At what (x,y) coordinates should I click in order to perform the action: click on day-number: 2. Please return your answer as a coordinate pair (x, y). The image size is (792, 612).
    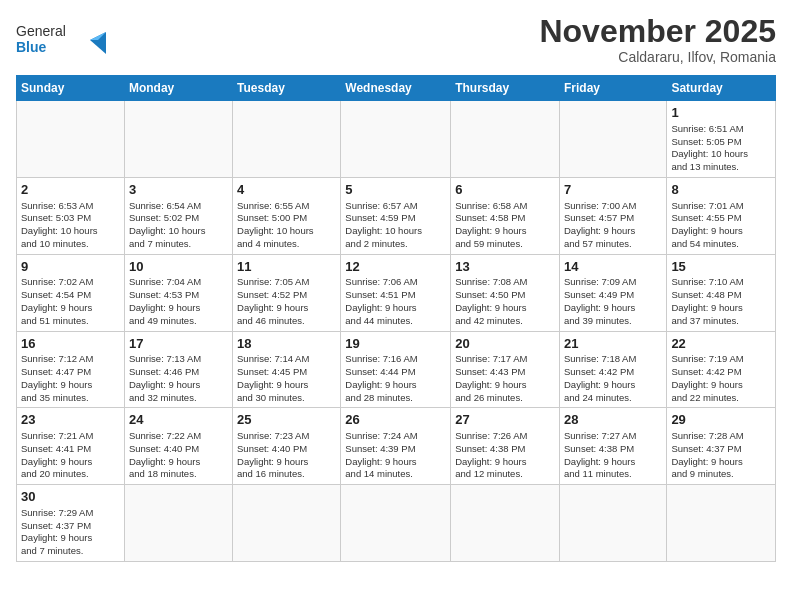
    Looking at the image, I should click on (70, 190).